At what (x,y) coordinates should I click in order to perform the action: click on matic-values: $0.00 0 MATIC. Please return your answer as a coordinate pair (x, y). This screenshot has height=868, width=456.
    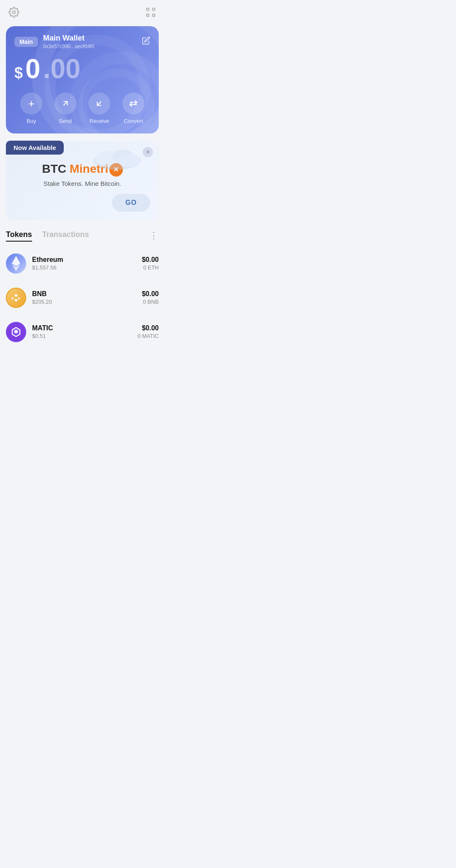
    Looking at the image, I should click on (148, 332).